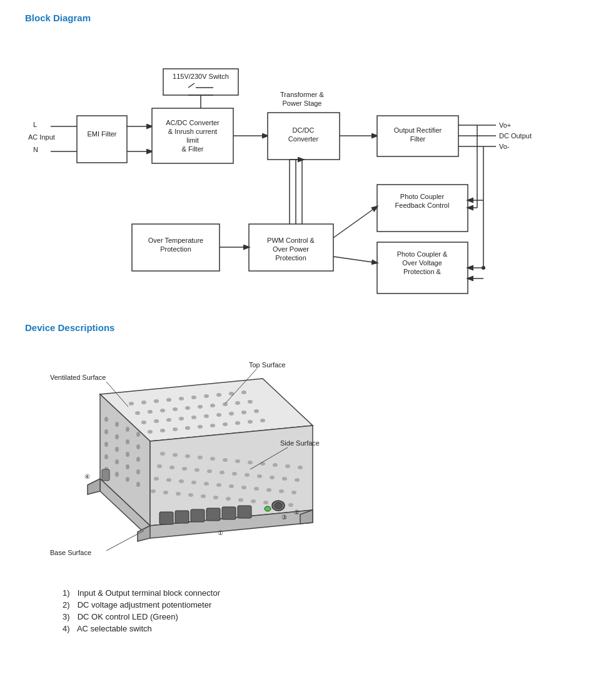  Describe the element at coordinates (36, 150) in the screenshot. I see `svg-text: N` at that location.